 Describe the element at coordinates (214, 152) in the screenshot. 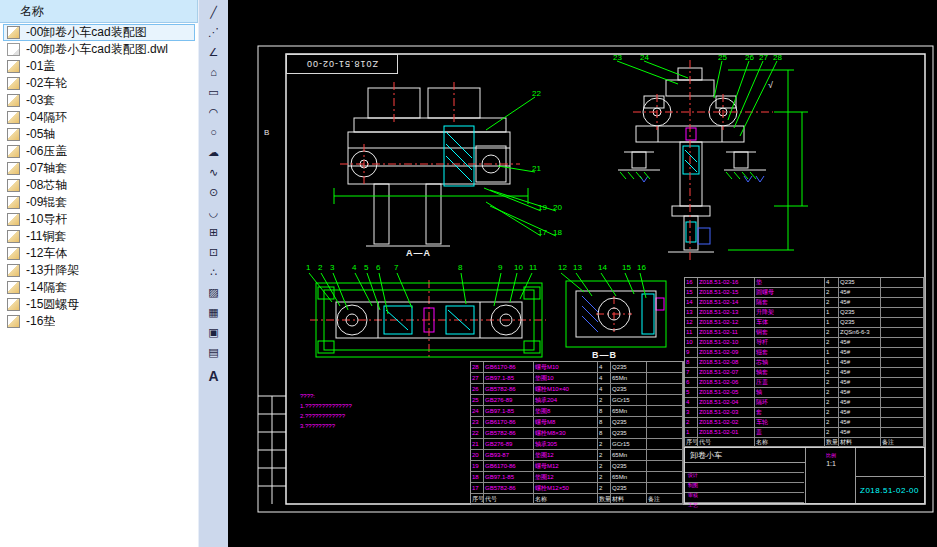

I see `tool-revision-cloud-icon: ☁` at that location.